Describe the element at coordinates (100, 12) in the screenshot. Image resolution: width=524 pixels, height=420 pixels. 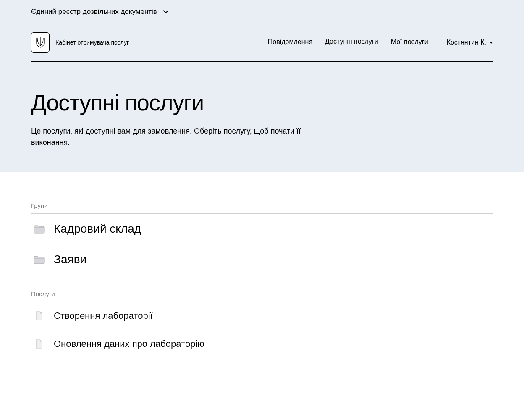
I see `registry-dropdown: Єдиний реєстр дозвільних документів` at that location.